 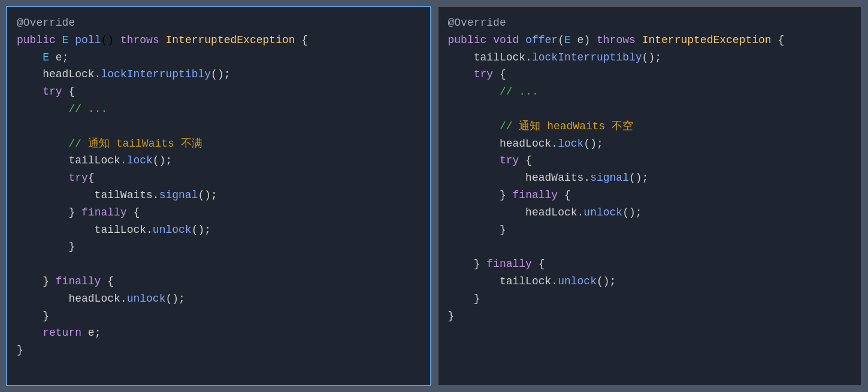 I want to click on code-line: try{, so click(x=219, y=178).